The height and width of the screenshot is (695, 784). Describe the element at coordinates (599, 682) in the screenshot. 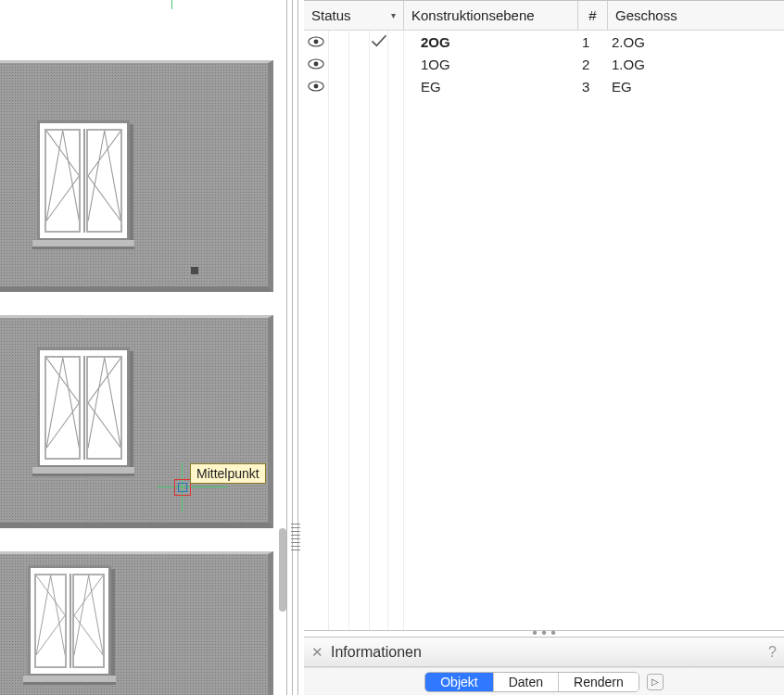

I see `tab-rendern: Rendern` at that location.